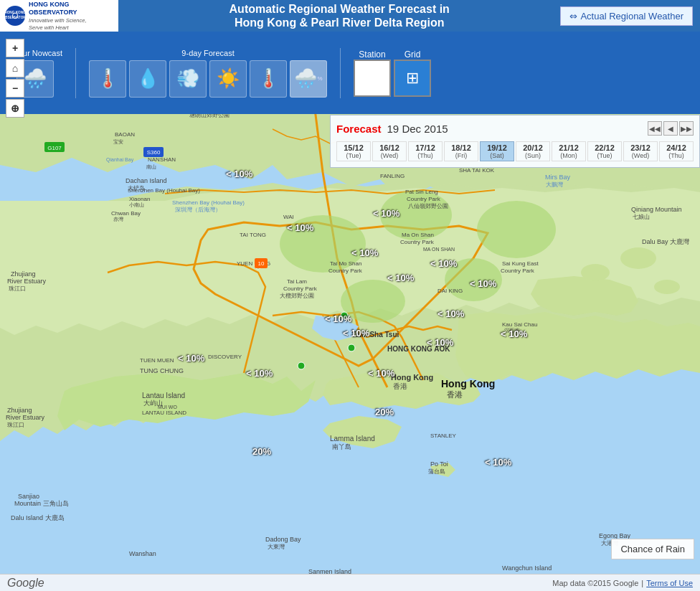 This screenshot has height=591, width=700. What do you see at coordinates (392, 73) in the screenshot?
I see `station-grid-section: Station Grid ⊞` at bounding box center [392, 73].